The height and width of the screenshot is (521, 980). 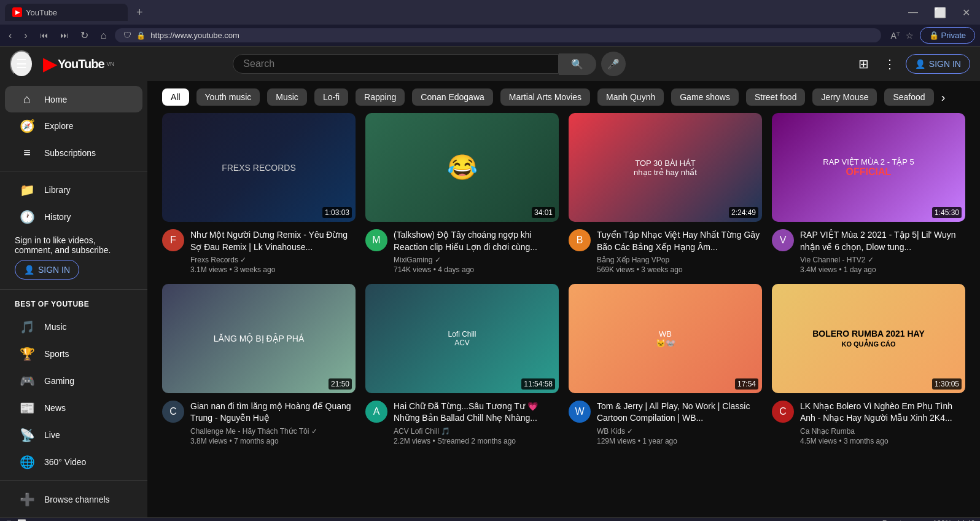 I want to click on channel-name: Bảng Xếp Hang VPop, so click(x=679, y=260).